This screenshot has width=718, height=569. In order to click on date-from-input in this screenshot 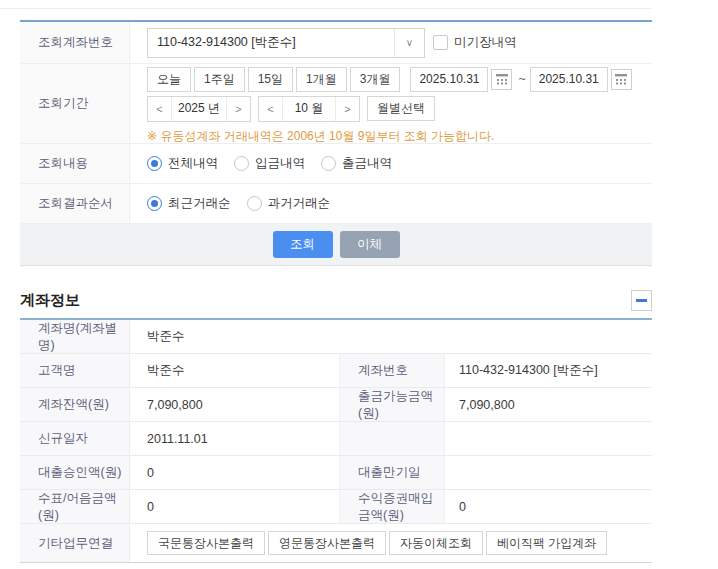, I will do `click(449, 80)`.